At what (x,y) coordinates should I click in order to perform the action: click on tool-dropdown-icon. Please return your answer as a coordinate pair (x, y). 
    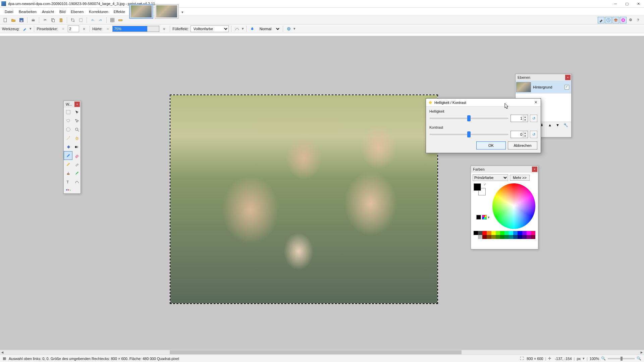
    Looking at the image, I should click on (25, 29).